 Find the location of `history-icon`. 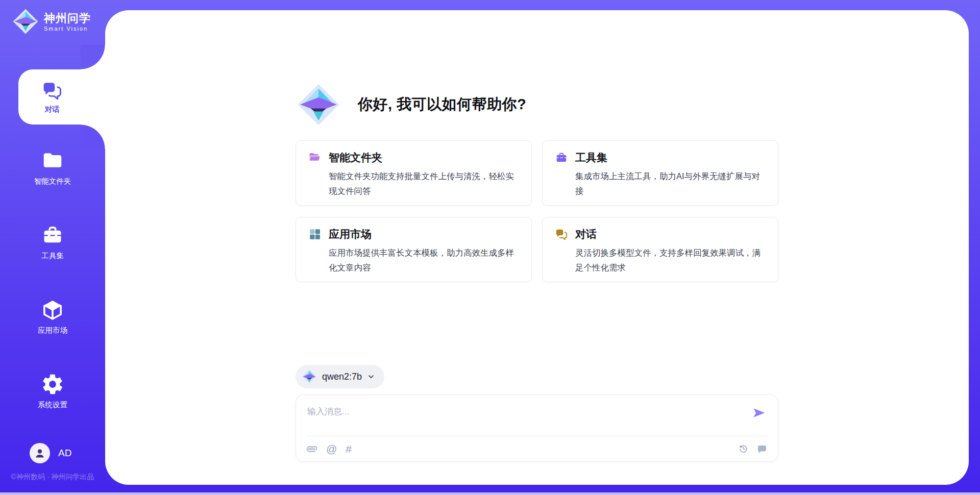

history-icon is located at coordinates (743, 449).